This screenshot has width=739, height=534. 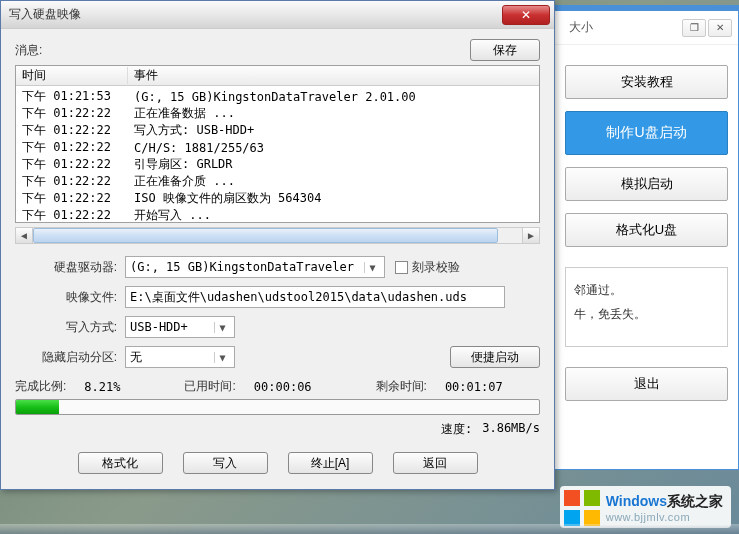 I want to click on write-mode-label: 写入方式:, so click(x=70, y=328).